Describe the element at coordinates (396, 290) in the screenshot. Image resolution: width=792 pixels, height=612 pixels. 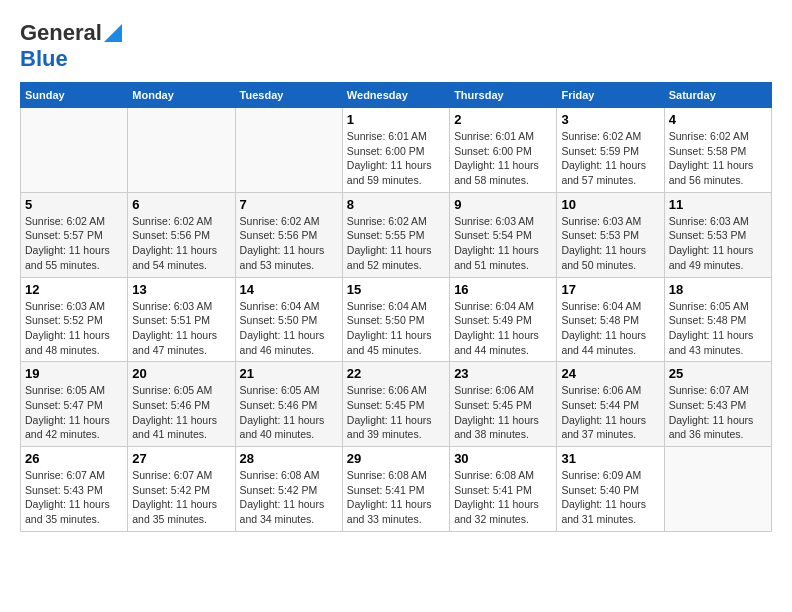
I see `day-number: 15` at that location.